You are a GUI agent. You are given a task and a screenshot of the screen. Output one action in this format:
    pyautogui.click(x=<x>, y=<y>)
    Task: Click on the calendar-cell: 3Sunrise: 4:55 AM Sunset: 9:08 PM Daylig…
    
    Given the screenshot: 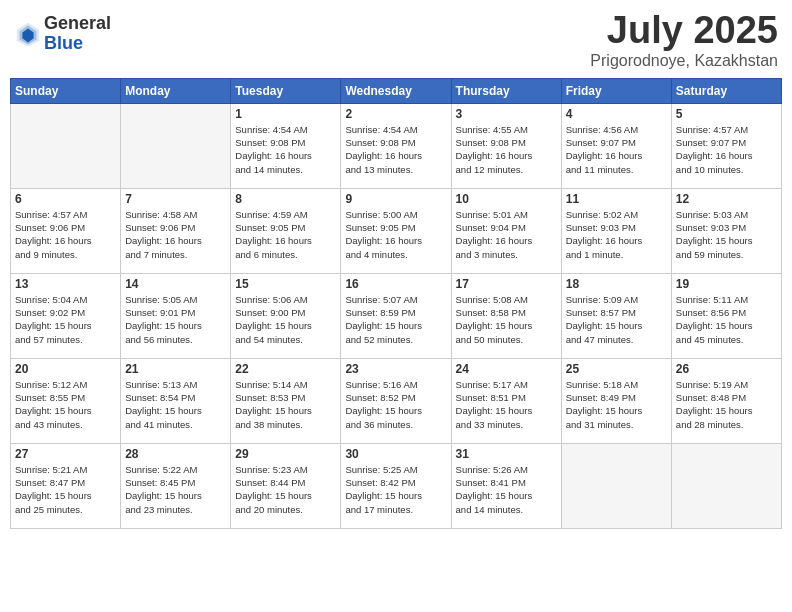 What is the action you would take?
    pyautogui.click(x=506, y=146)
    